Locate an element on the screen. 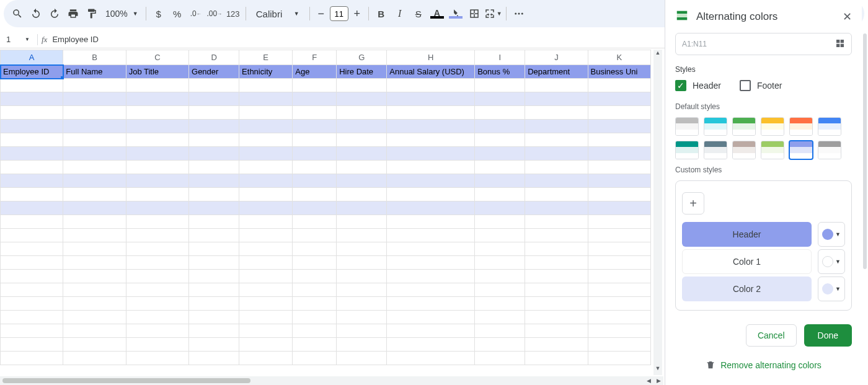 The width and height of the screenshot is (868, 385). column-header: C is located at coordinates (157, 58).